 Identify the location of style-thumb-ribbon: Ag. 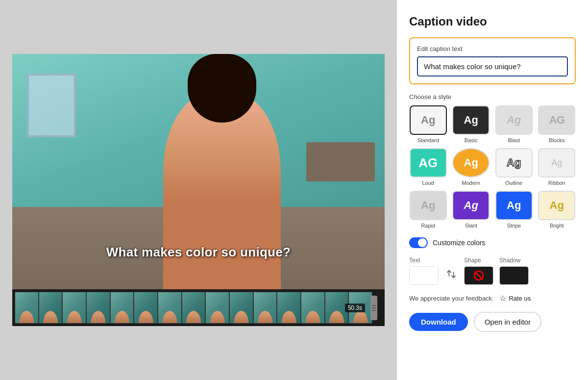
(557, 163).